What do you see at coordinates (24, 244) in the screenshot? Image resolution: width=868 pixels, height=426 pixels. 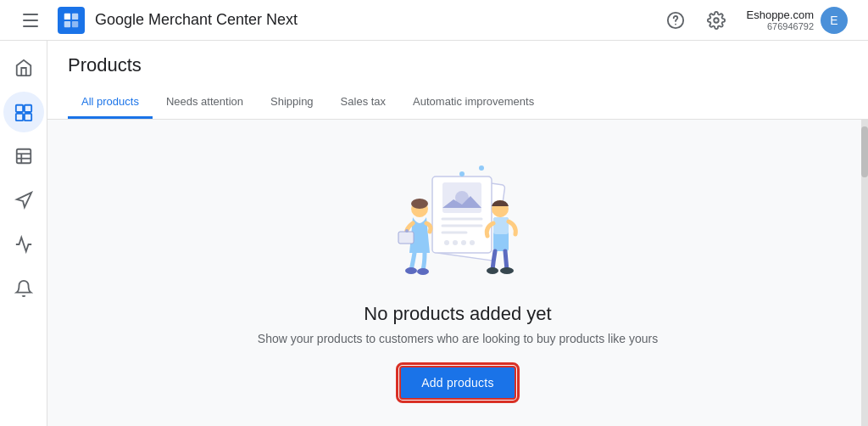 I see `sidebar-item-analytics` at bounding box center [24, 244].